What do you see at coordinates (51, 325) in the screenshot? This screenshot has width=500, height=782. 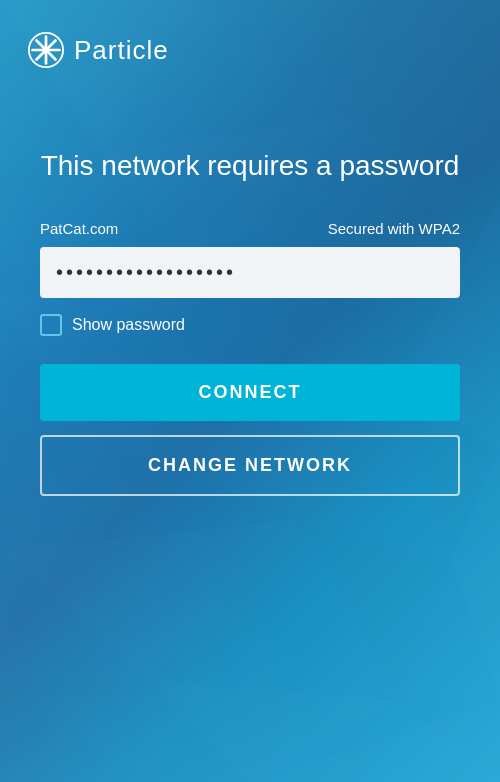 I see `show-password-checkbox` at bounding box center [51, 325].